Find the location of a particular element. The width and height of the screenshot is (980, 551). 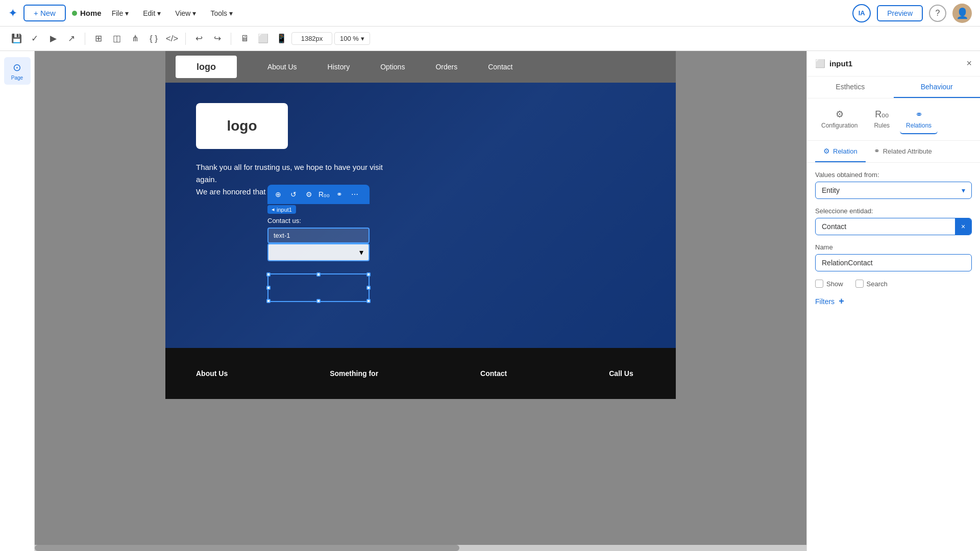

rel-tab-relation: ⚙ Relation is located at coordinates (840, 152).